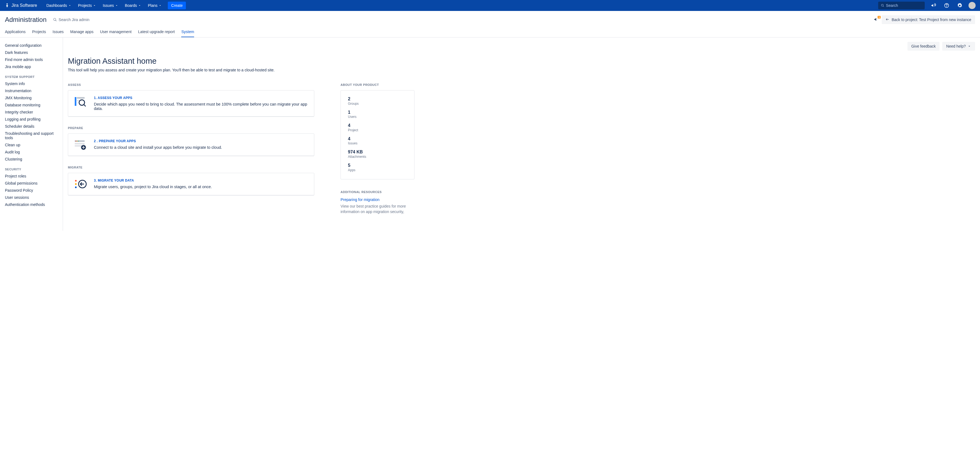 Image resolution: width=980 pixels, height=472 pixels. What do you see at coordinates (58, 32) in the screenshot?
I see `tab-issues: Issues` at bounding box center [58, 32].